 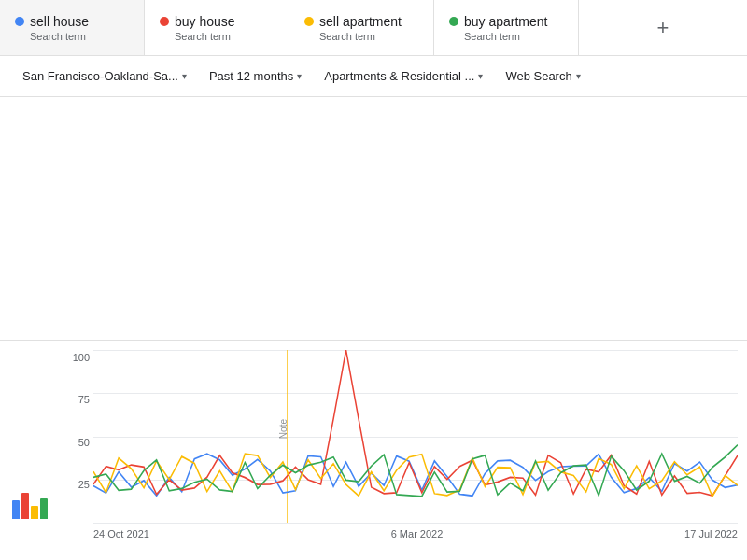 What do you see at coordinates (543, 77) in the screenshot?
I see `filter-searchType: Web Search ▾` at bounding box center [543, 77].